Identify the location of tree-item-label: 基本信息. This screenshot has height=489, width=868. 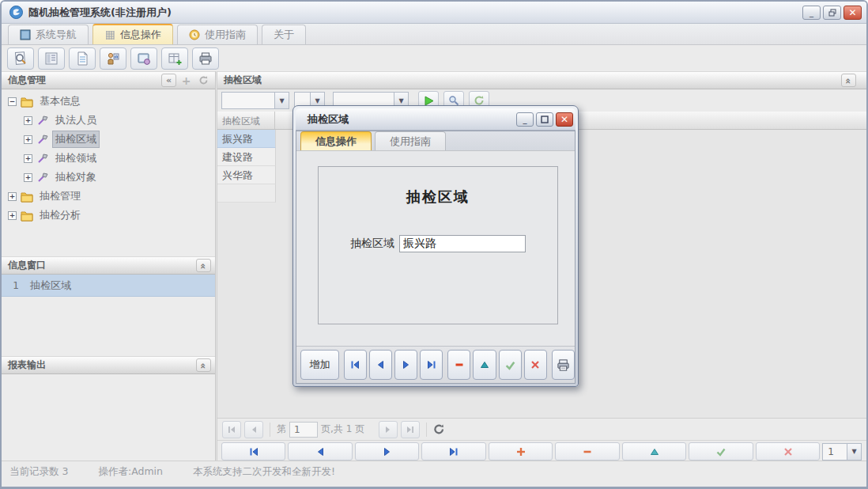
(60, 101).